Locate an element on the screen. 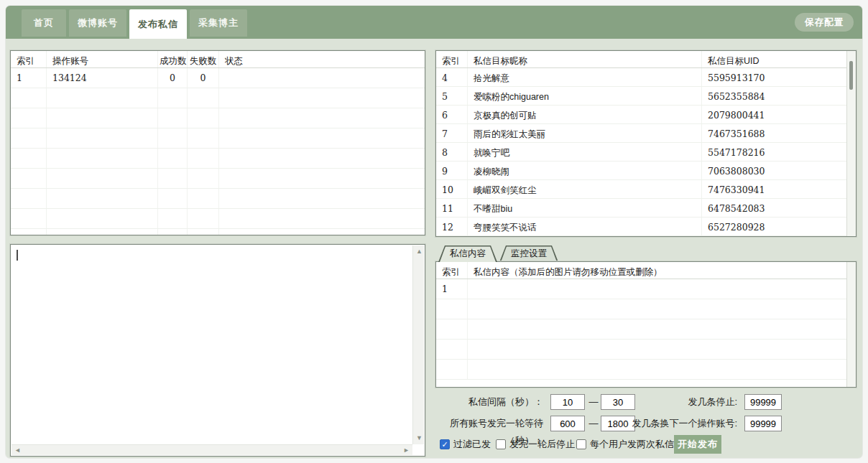 The image size is (868, 463). table-row: 9凌柳晓闹7063808030 is located at coordinates (641, 171).